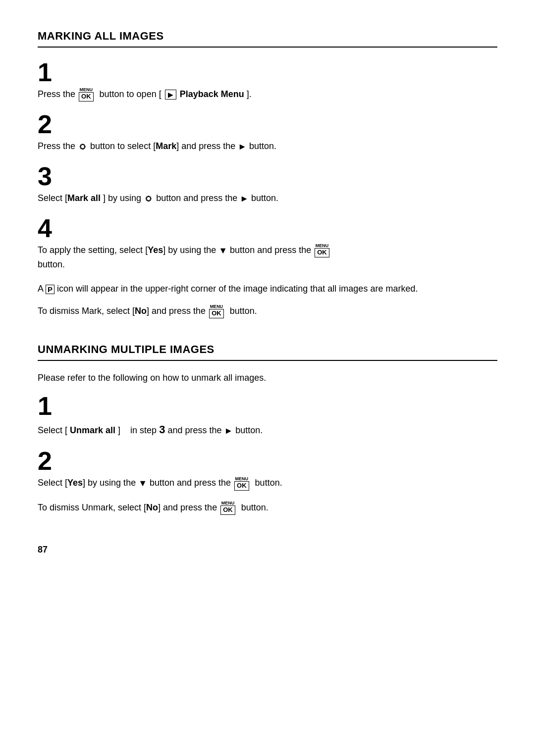 The width and height of the screenshot is (535, 756). I want to click on step1-block: 1 Press the MENUOK button to open [ ▶ Pl…, so click(268, 80).